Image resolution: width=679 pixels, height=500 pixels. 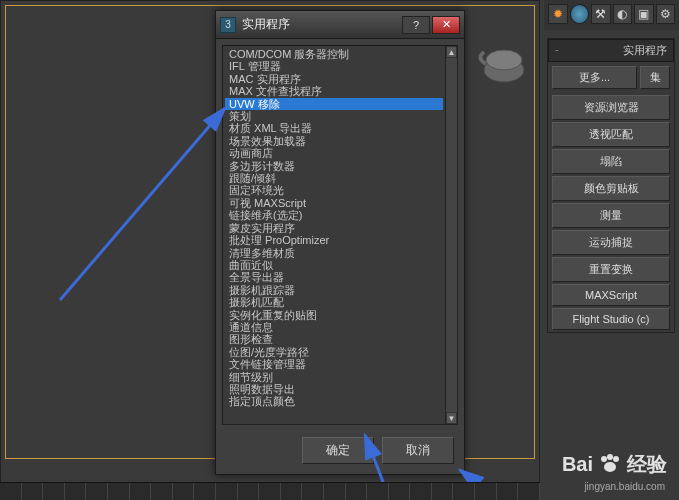 I want to click on hammer-icon: ⚒, so click(x=601, y=14).